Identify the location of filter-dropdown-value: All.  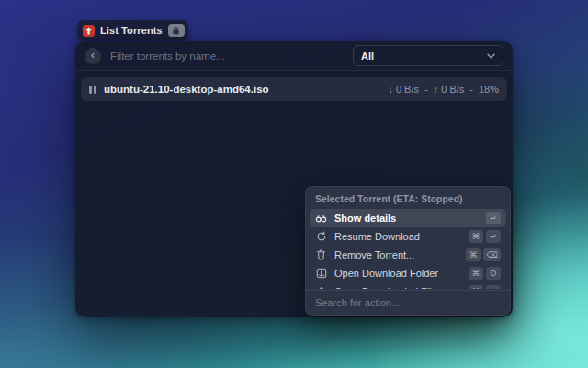
(421, 56).